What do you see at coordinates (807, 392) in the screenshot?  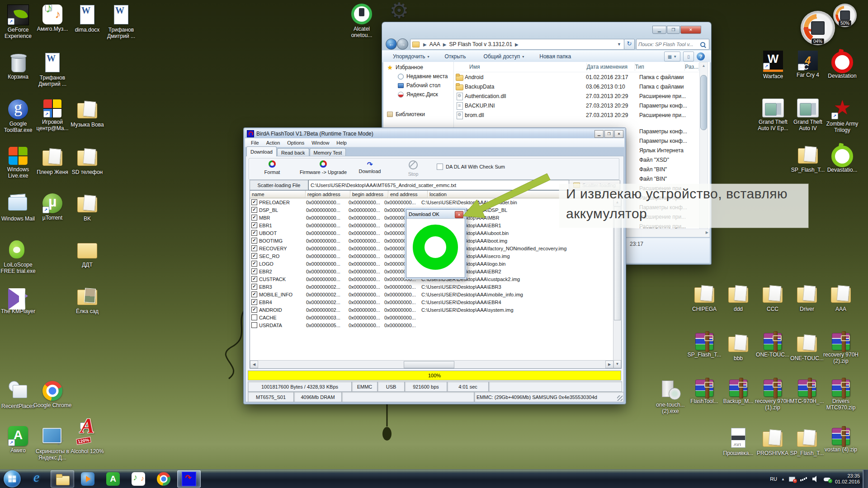 I see `desktop-icon: MTC-970H_...` at bounding box center [807, 392].